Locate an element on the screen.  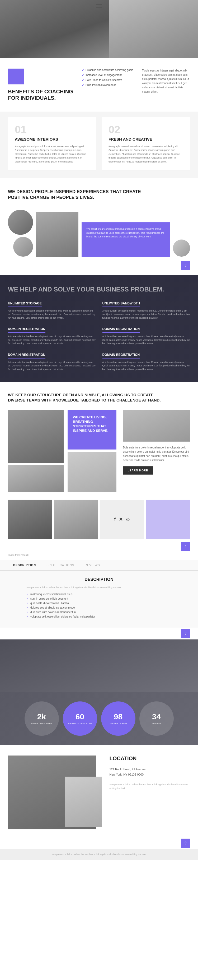
benefits-accent-box is located at coordinates (16, 76).